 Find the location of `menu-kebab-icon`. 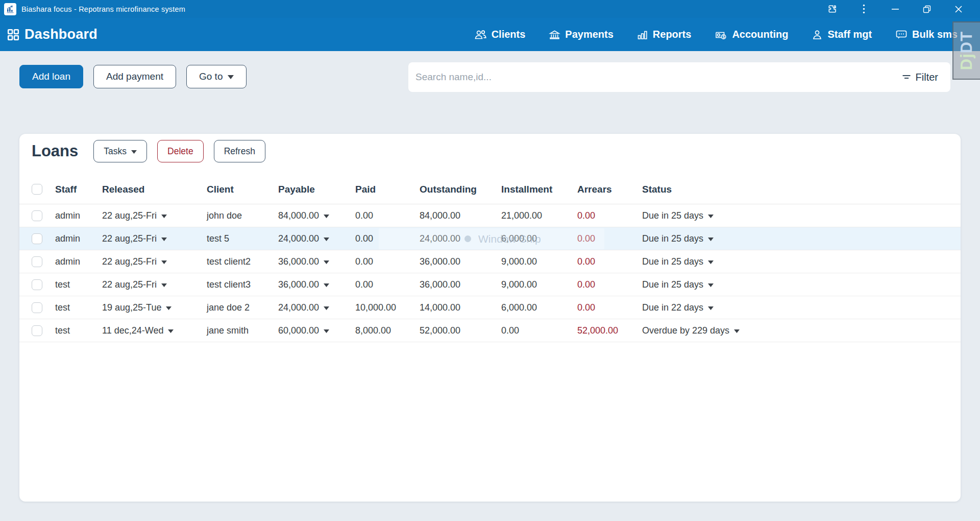

menu-kebab-icon is located at coordinates (864, 9).